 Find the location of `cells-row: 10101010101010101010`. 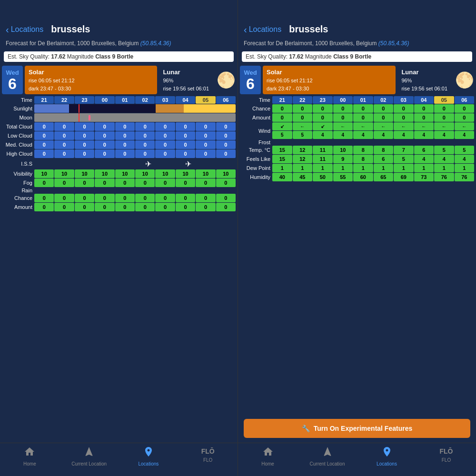

cells-row: 10101010101010101010 is located at coordinates (135, 174).